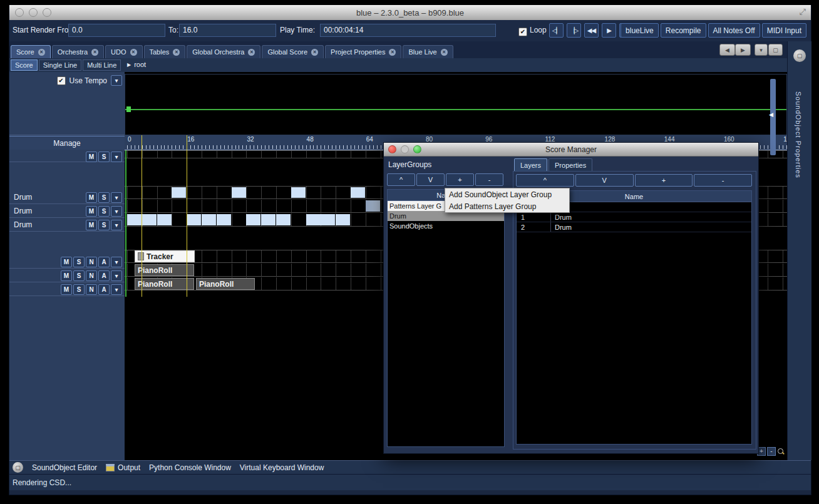 Image resolution: width=819 pixels, height=504 pixels. Describe the element at coordinates (164, 284) in the screenshot. I see `soundobject-pianoroll-2: PianoRoll` at that location.